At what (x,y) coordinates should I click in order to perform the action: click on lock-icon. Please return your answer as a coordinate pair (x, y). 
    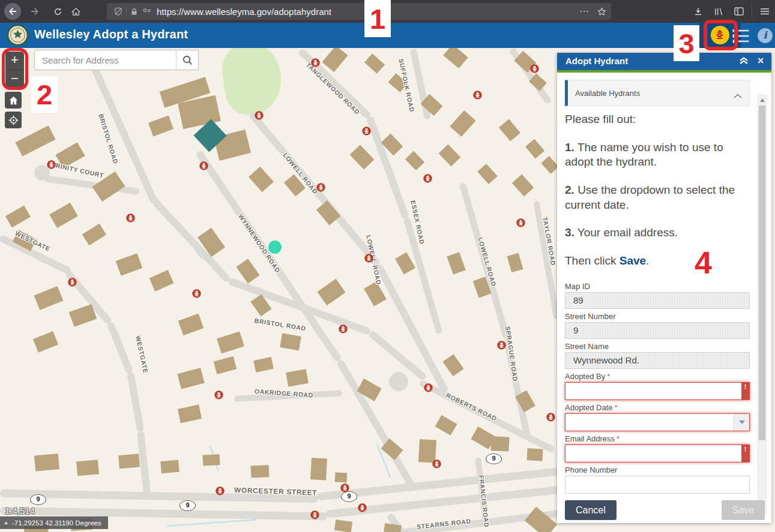
    Looking at the image, I should click on (134, 12).